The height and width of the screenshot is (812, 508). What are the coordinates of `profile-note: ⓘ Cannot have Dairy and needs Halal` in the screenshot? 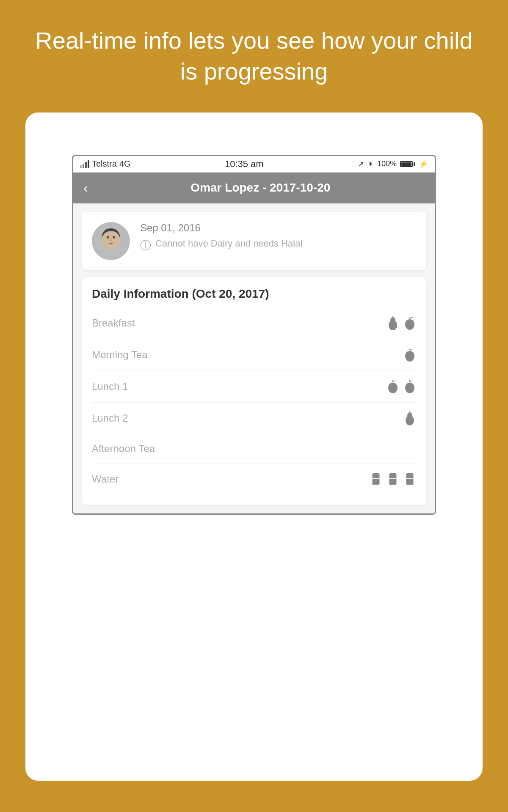 It's located at (221, 245).